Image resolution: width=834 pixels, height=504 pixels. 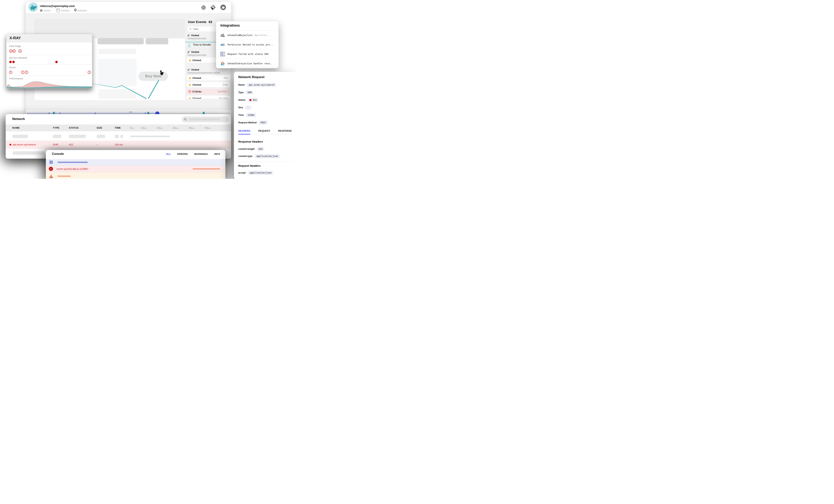 I want to click on tab-warnings: WARNINGS, so click(x=201, y=154).